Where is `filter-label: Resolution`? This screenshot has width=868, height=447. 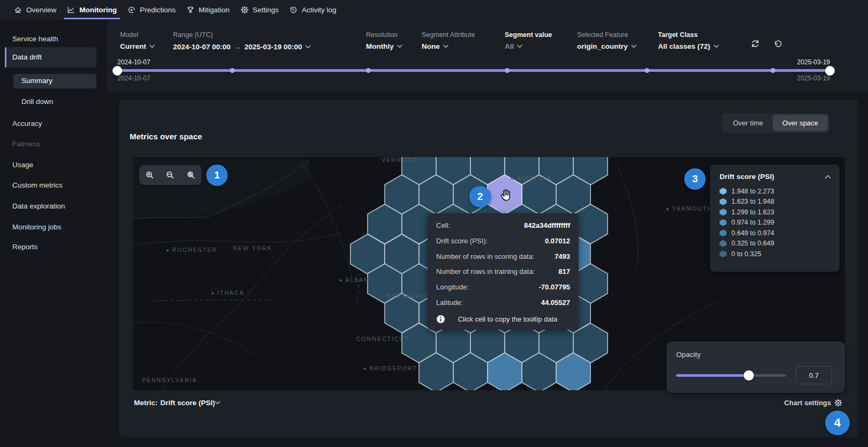
filter-label: Resolution is located at coordinates (384, 35).